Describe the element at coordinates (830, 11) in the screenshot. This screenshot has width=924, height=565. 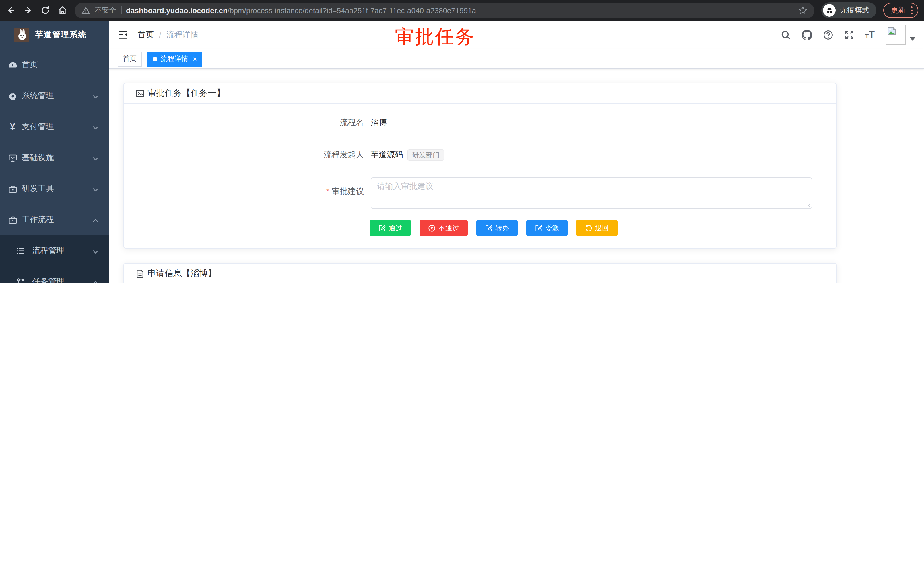
I see `incognito-icon` at that location.